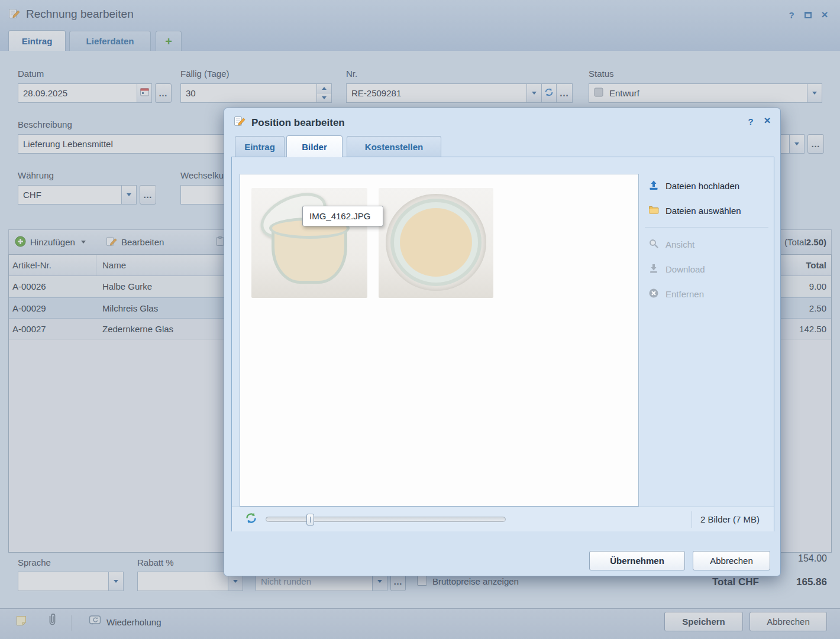 The image size is (840, 639). I want to click on zoom-slider, so click(386, 519).